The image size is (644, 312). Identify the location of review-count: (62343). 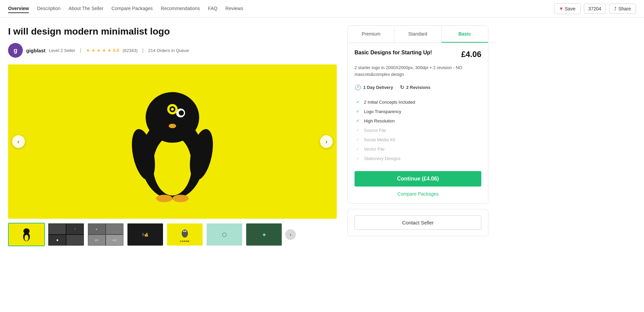
(130, 50).